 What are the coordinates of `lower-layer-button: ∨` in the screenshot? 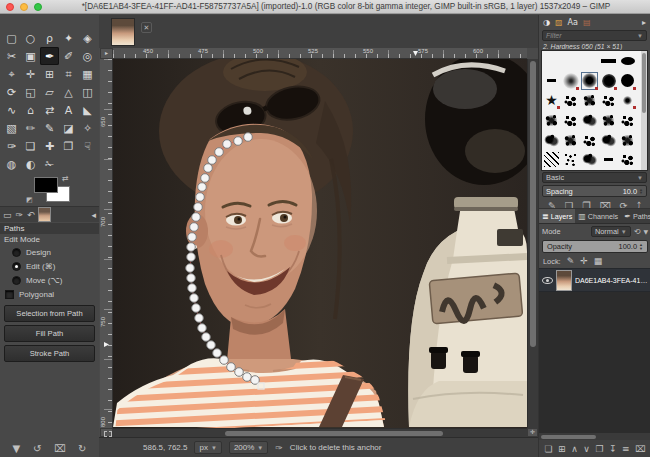 It's located at (586, 449).